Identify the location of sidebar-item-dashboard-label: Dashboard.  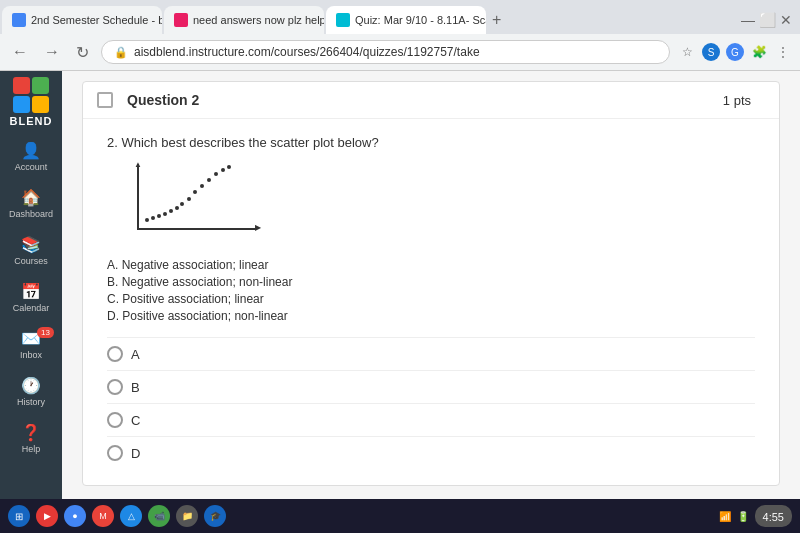
(31, 214).